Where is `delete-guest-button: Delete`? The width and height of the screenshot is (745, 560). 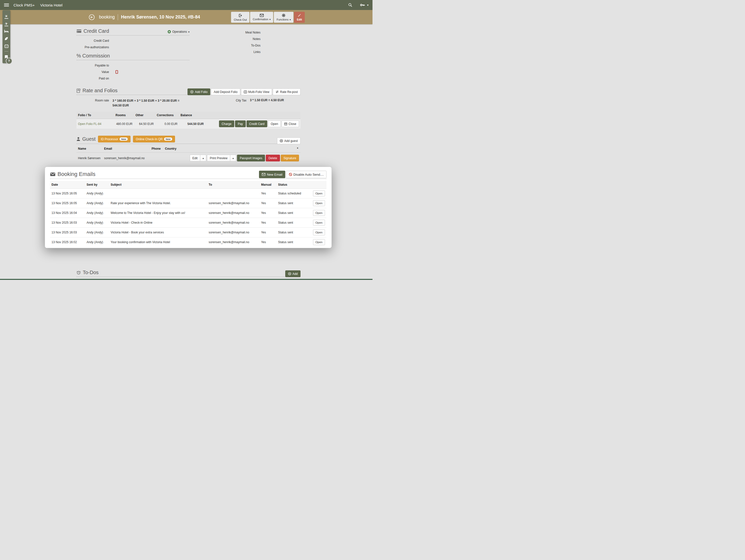 delete-guest-button: Delete is located at coordinates (273, 158).